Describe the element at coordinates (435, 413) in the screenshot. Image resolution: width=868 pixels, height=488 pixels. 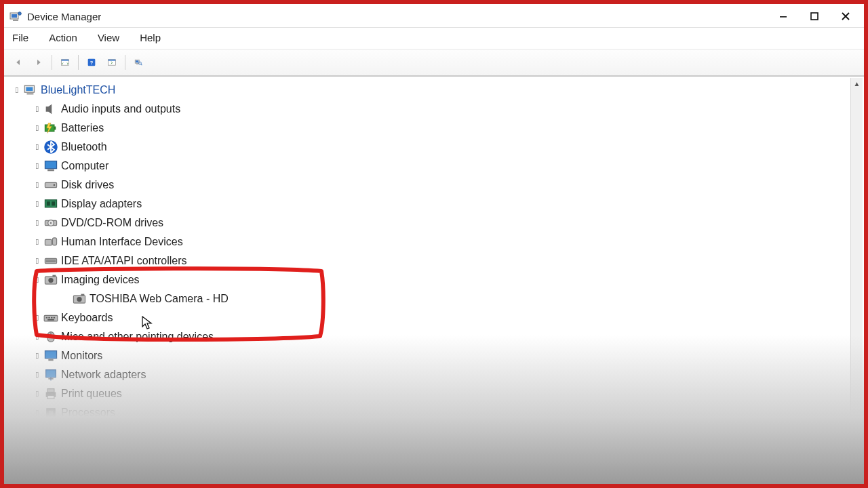
I see `tree-item-processors:  Processors` at that location.